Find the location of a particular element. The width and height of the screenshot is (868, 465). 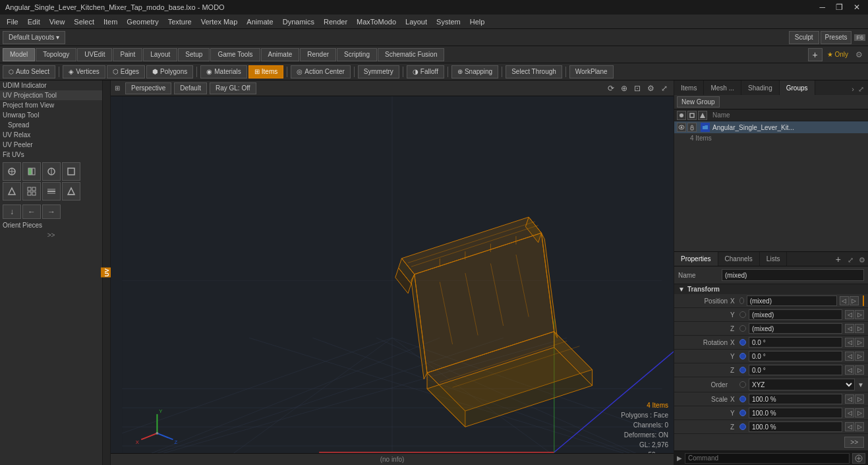

sidebar-item-uv-relax: UV Relax is located at coordinates (51, 135).